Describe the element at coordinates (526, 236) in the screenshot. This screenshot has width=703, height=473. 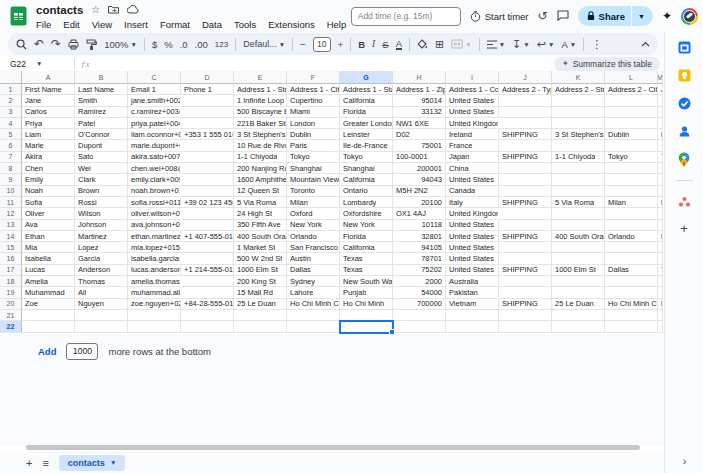
I see `cell-J14: SHIPPING` at that location.